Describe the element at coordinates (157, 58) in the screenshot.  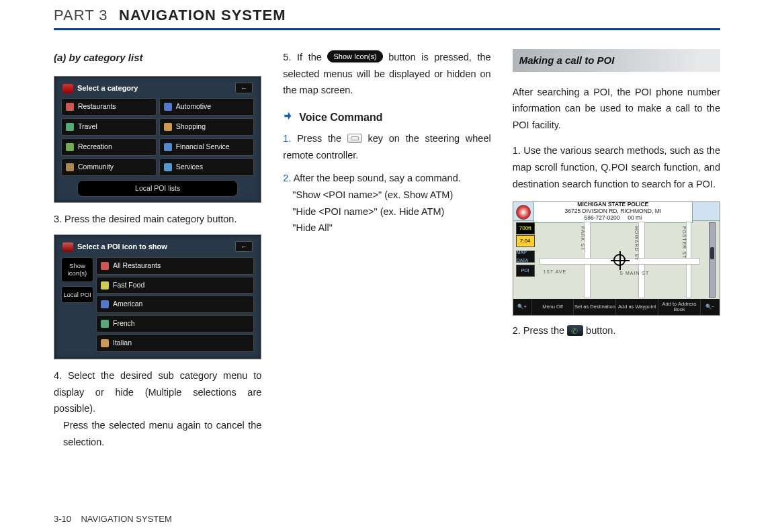
I see `subsection-heading: (a) by category list` at that location.